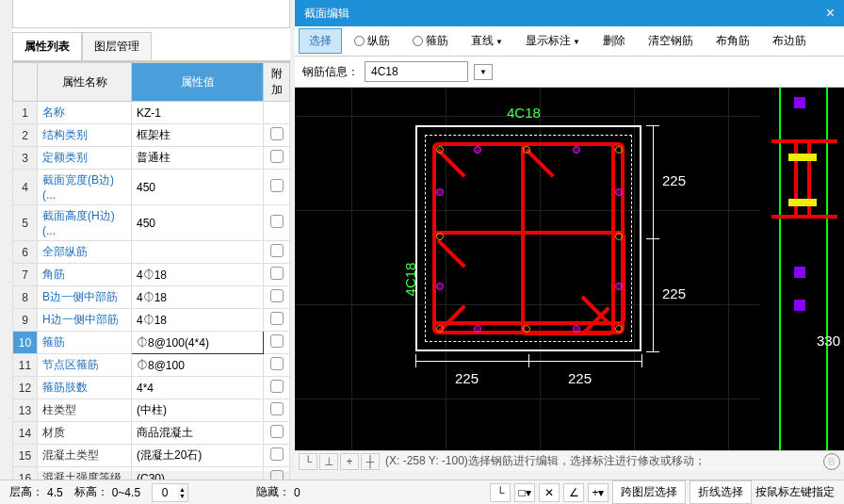 This screenshot has width=844, height=504. What do you see at coordinates (85, 366) in the screenshot?
I see `prop-name: 节点区箍筋` at bounding box center [85, 366].